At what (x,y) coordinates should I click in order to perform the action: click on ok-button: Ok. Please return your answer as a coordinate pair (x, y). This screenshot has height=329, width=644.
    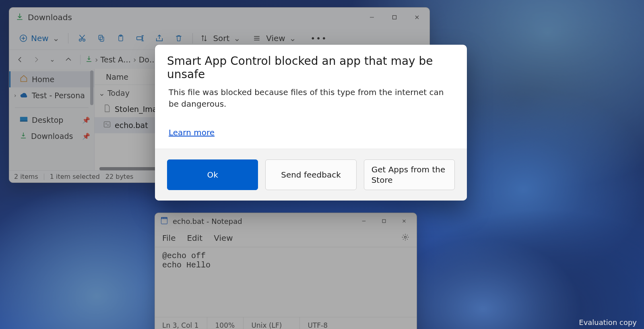
    Looking at the image, I should click on (213, 175).